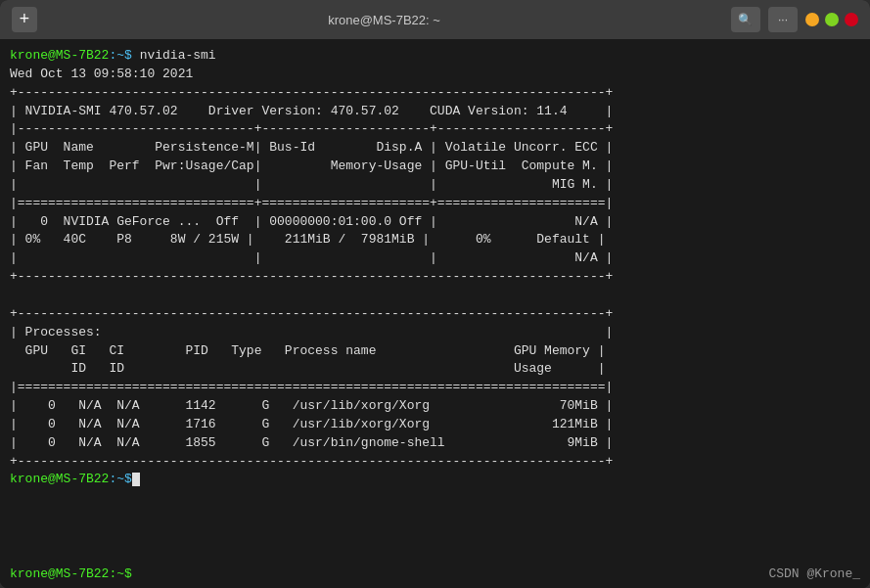  Describe the element at coordinates (435, 352) in the screenshot. I see `proc-col-header: GPU GI CI PID Type Process name GPU Memo…` at that location.